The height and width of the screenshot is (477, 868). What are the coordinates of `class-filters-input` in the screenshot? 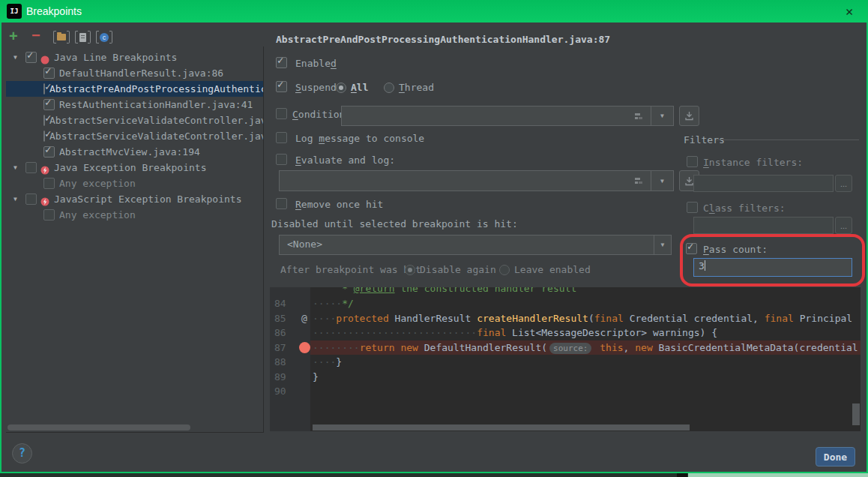 It's located at (763, 225).